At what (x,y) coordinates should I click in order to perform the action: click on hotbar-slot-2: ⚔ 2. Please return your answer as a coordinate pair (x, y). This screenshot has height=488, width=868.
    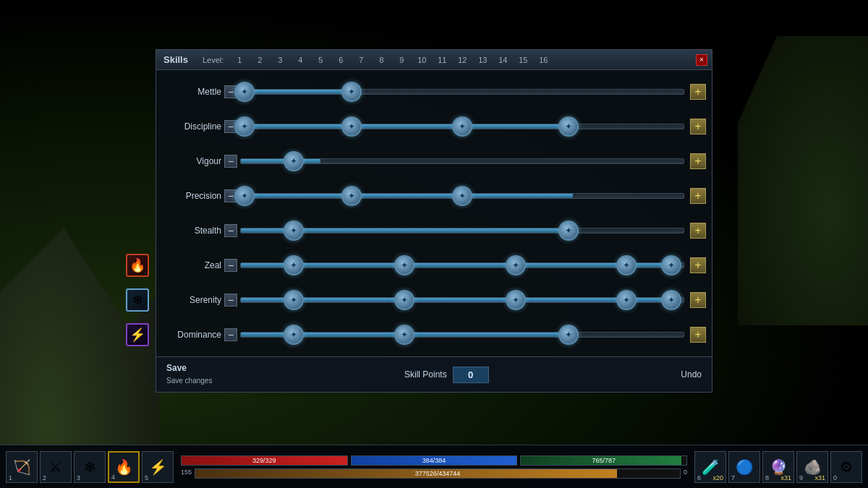
    Looking at the image, I should click on (56, 467).